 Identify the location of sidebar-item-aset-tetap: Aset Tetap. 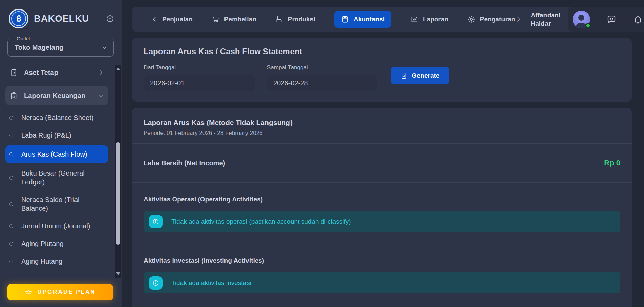
(57, 73).